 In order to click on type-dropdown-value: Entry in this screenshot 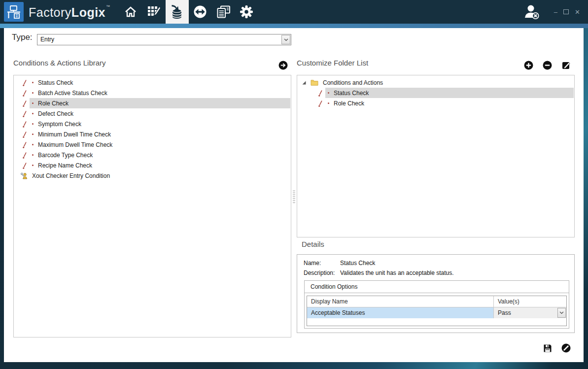, I will do `click(47, 39)`.